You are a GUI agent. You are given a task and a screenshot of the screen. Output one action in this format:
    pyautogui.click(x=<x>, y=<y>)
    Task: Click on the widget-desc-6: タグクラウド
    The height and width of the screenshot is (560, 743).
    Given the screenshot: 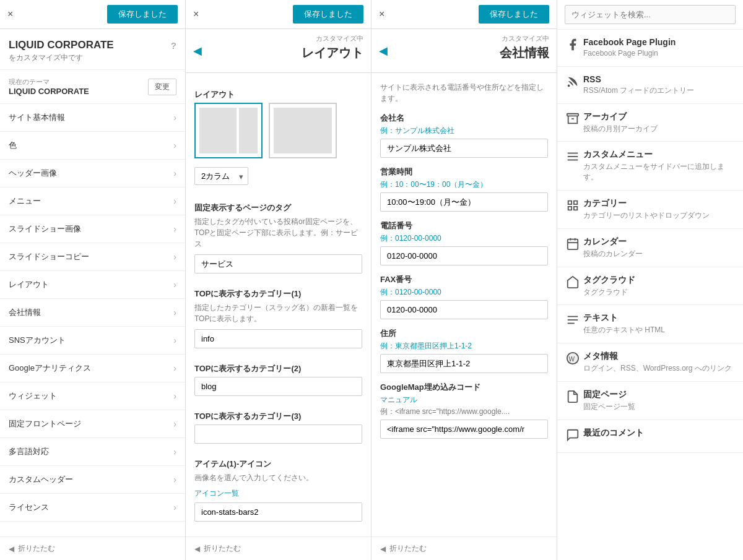 What is the action you would take?
    pyautogui.click(x=659, y=292)
    